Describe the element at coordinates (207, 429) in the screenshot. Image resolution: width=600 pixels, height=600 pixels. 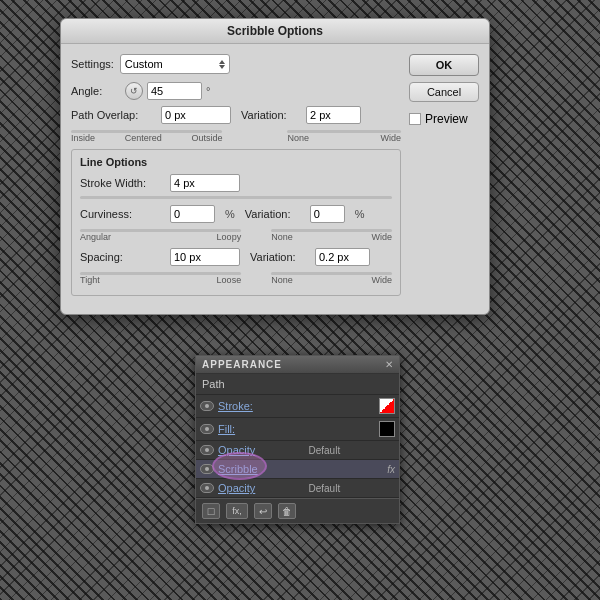
I see `fill-visibility-icon` at that location.